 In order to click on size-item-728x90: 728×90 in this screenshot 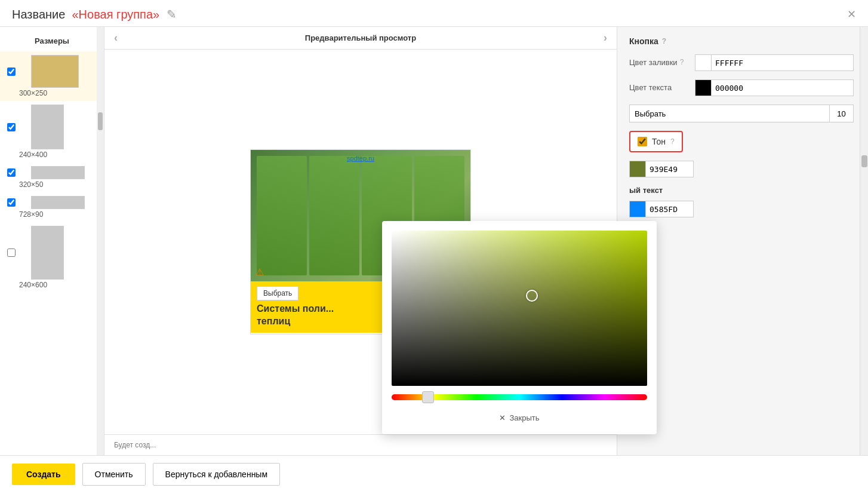, I will do `click(52, 207)`.